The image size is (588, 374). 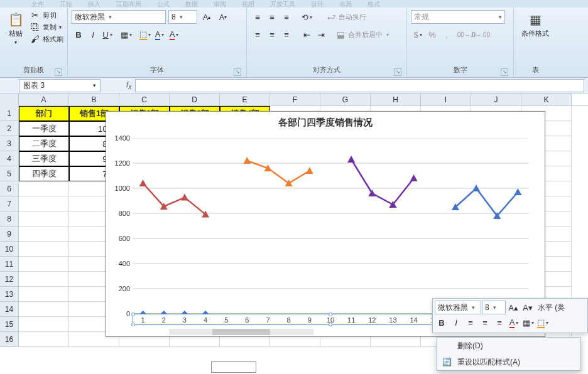 I want to click on col-header-I: I, so click(x=446, y=99).